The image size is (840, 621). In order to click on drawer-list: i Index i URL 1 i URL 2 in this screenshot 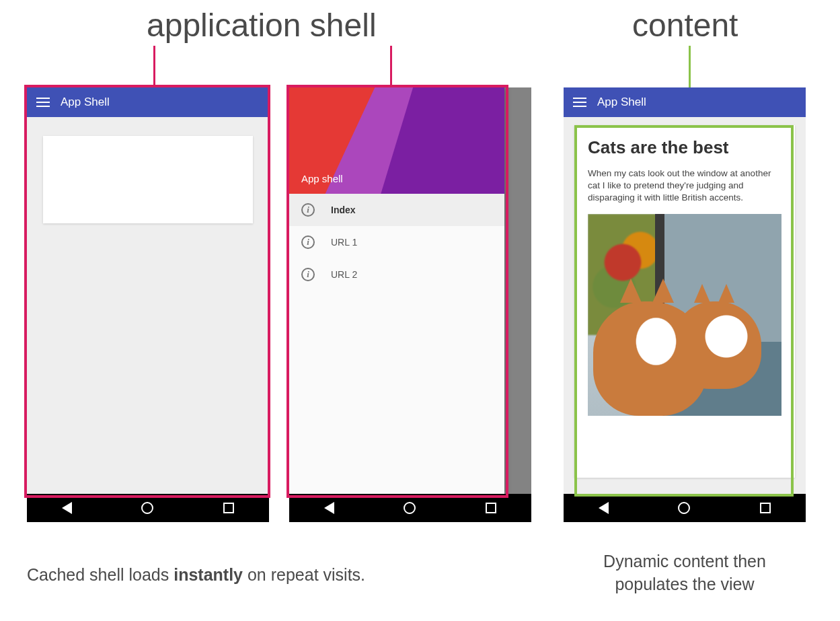, I will do `click(397, 242)`.